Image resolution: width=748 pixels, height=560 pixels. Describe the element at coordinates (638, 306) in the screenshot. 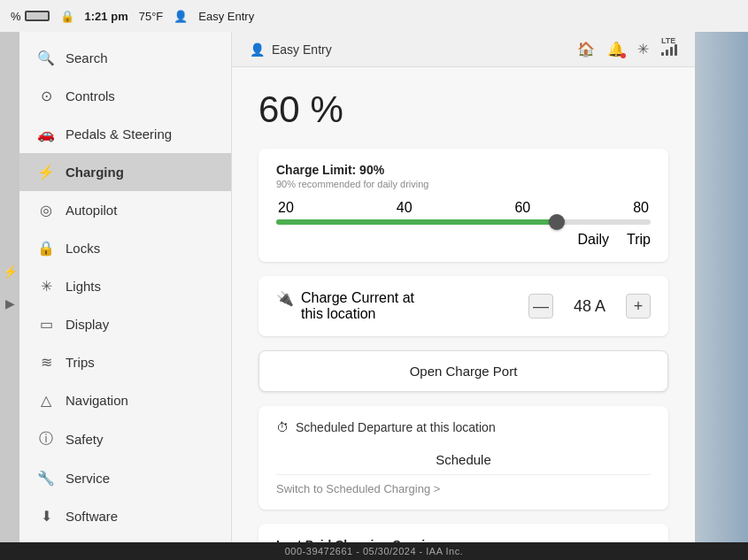

I see `charge-increase-button: +` at that location.